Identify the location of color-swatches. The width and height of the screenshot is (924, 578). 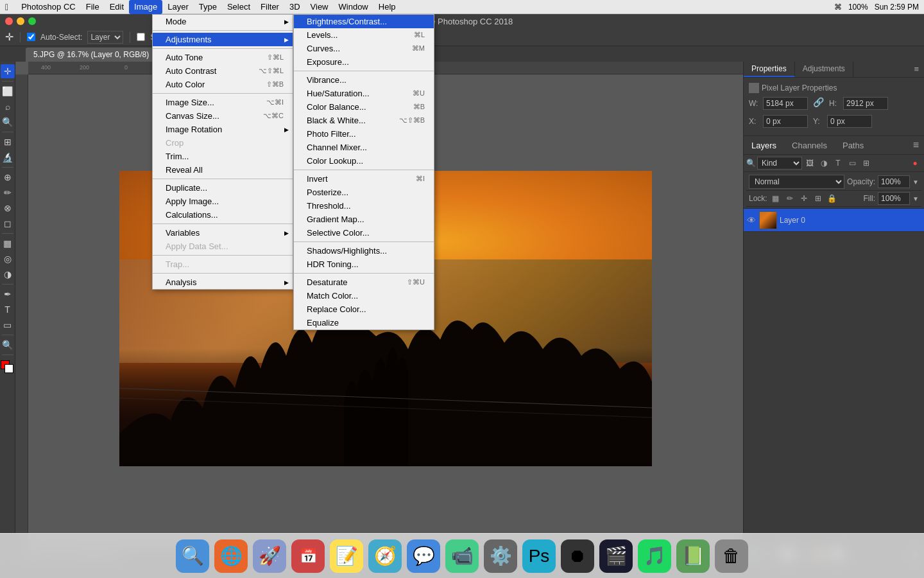
(8, 367).